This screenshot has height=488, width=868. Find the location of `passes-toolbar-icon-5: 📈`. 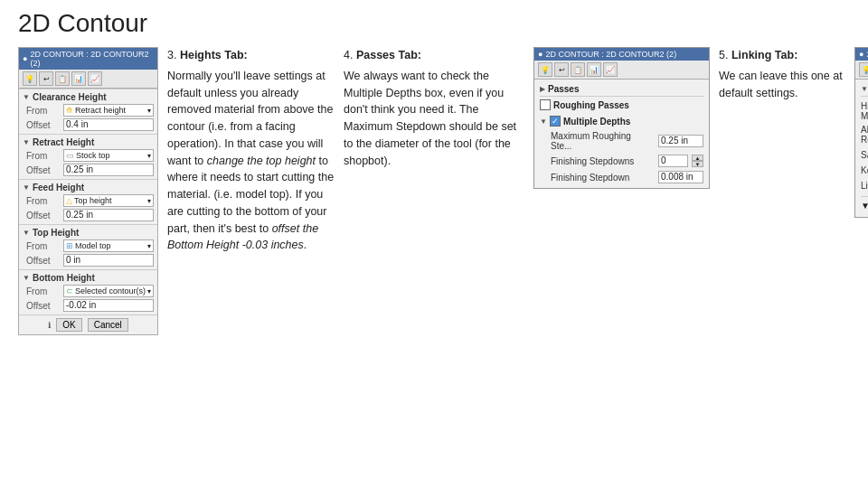

passes-toolbar-icon-5: 📈 is located at coordinates (610, 70).